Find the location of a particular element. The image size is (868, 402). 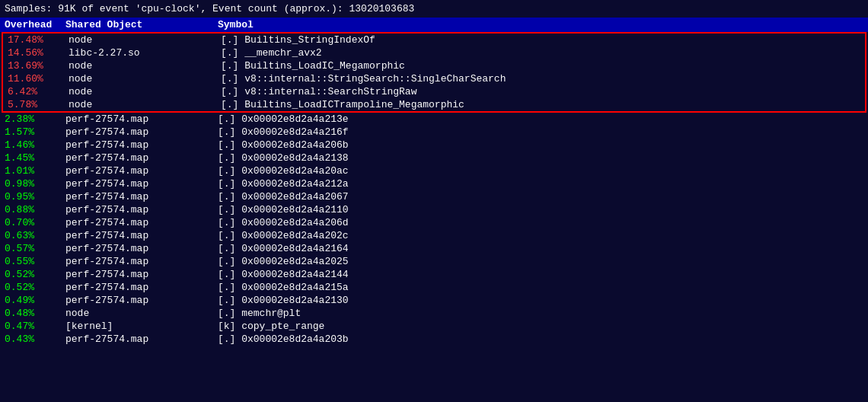

table-row: 0.47% [kernel] [k] copy_pte_range is located at coordinates (434, 326).